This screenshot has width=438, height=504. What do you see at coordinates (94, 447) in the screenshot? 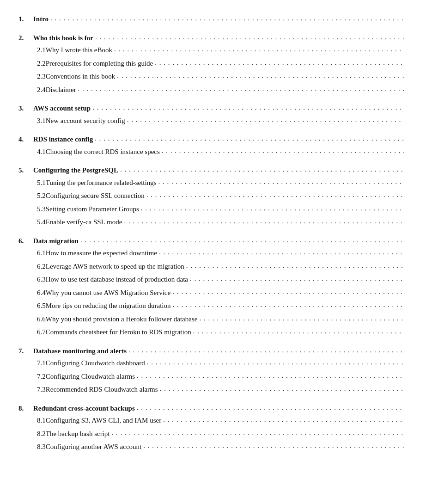
I see `subsection-label: Configuring another AWS account` at bounding box center [94, 447].